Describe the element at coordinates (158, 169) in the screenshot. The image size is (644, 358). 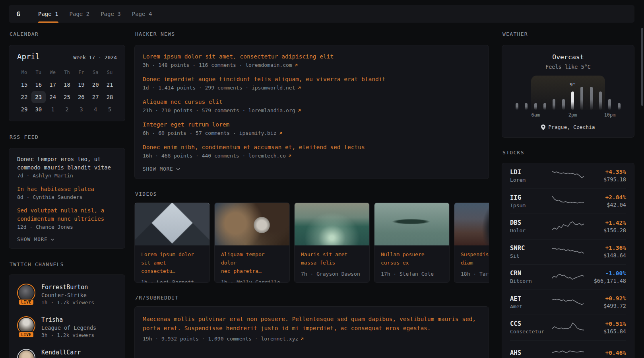
I see `show-more-label: SHOW MORE` at that location.